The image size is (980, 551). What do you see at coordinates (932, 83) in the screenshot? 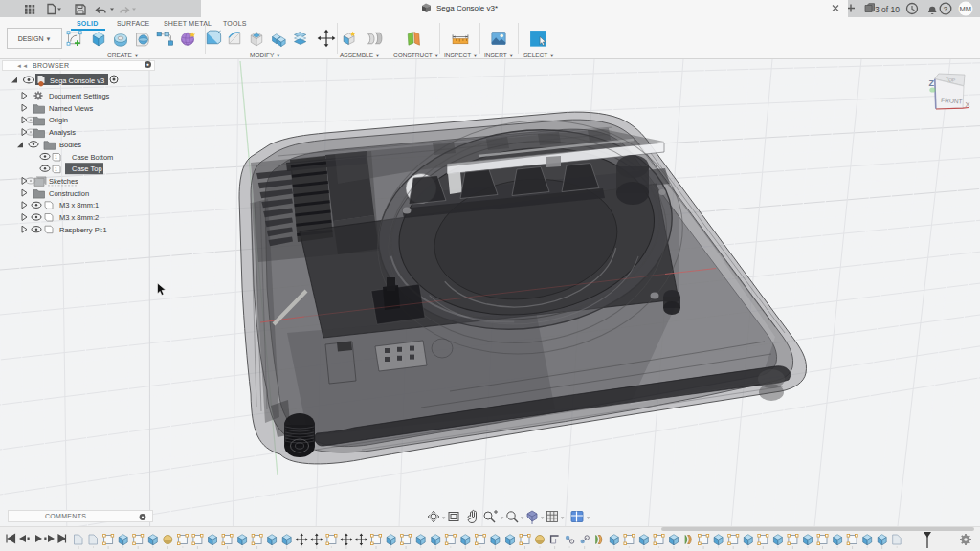
I see `svg-text: Z` at bounding box center [932, 83].